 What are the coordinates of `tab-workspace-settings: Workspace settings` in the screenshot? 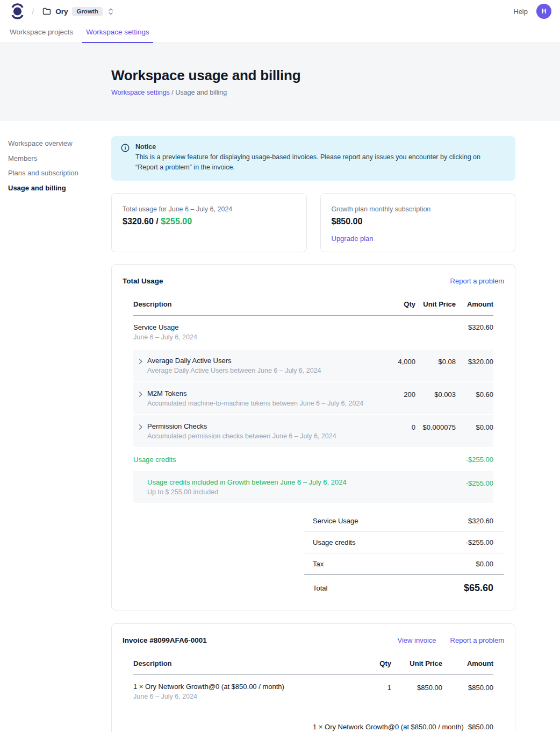 It's located at (118, 35).